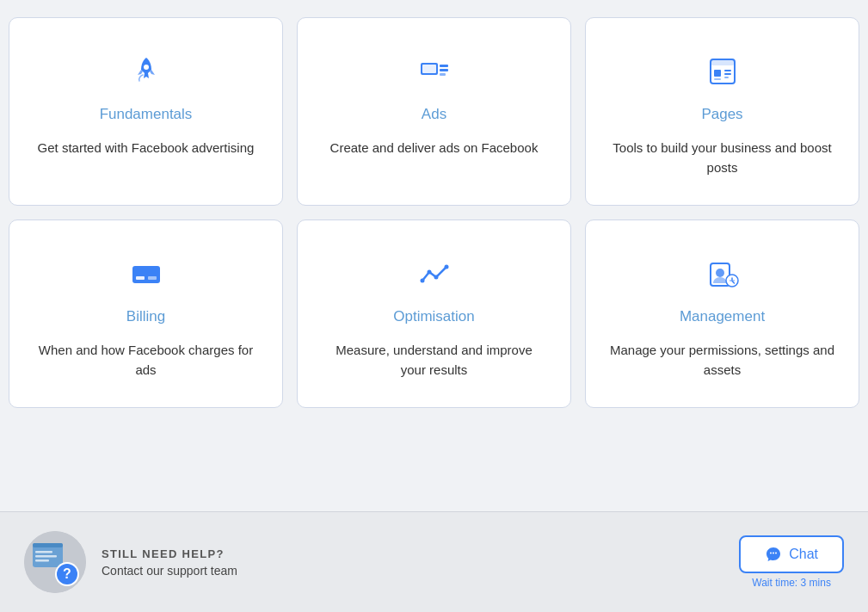  I want to click on footer-left: ? STILL NEED HELP? Contact our support t…, so click(131, 562).